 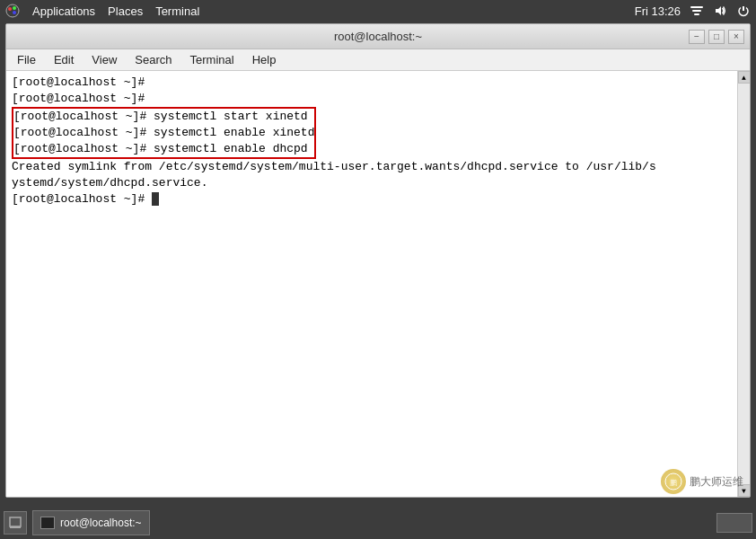 I want to click on term-line-3: [root@localhost ~]# systemctl start xine…, so click(x=163, y=117).